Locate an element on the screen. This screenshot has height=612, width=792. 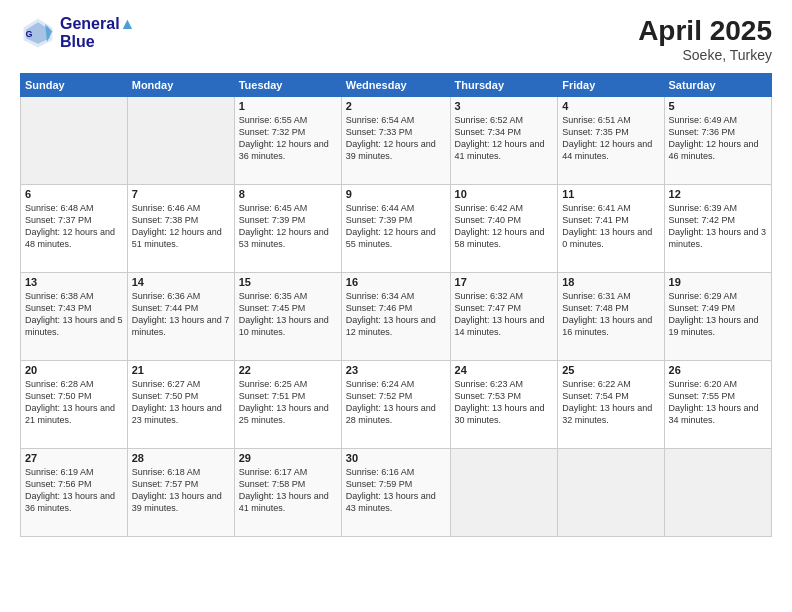
day-info: Sunrise: 6:28 AM Sunset: 7:50 PM Dayligh… is located at coordinates (74, 402).